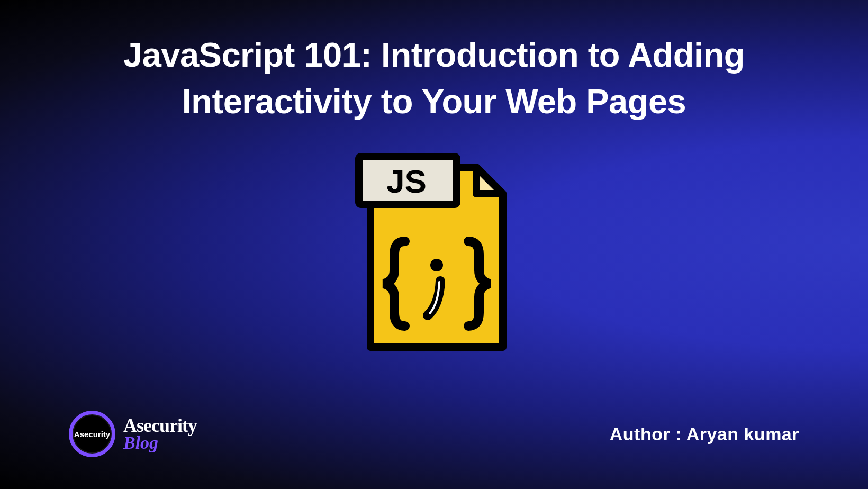  What do you see at coordinates (133, 434) in the screenshot?
I see `site-logo: Asecurity Asecurity Blog` at bounding box center [133, 434].